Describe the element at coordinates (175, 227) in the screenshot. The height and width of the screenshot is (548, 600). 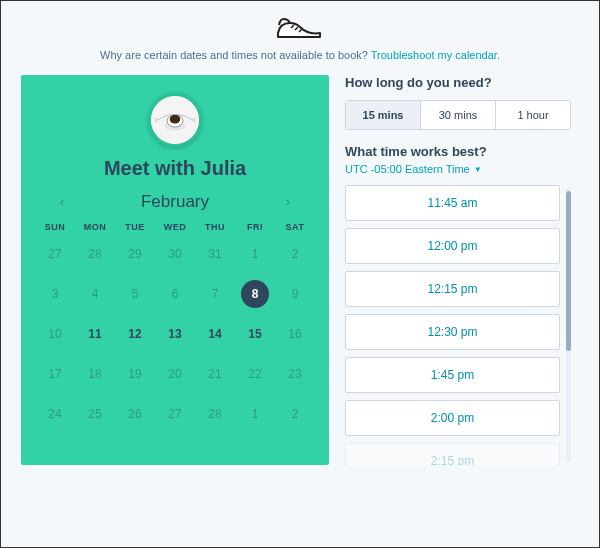
I see `dow-label: WED` at that location.